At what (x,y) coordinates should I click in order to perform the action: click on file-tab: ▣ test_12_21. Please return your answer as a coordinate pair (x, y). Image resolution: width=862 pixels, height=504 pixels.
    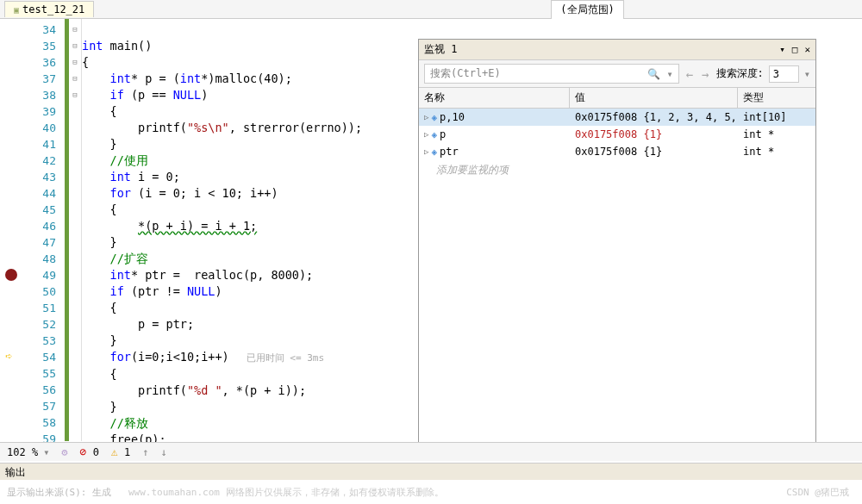
    Looking at the image, I should click on (49, 9).